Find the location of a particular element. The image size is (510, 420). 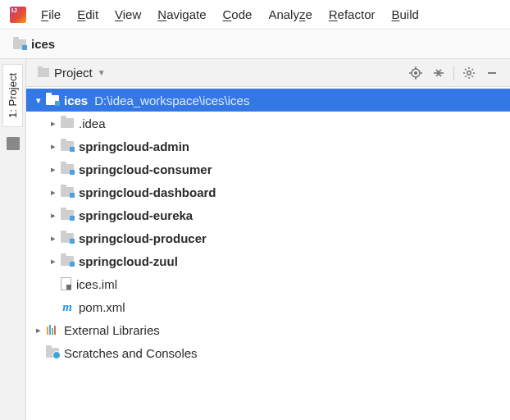

locate-button is located at coordinates (416, 73).